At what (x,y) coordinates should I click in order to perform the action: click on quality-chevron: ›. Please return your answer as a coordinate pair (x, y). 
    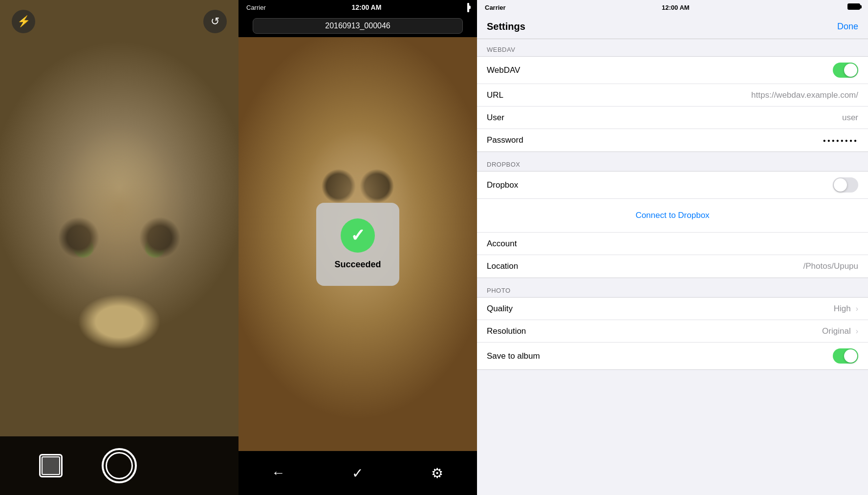
    Looking at the image, I should click on (857, 309).